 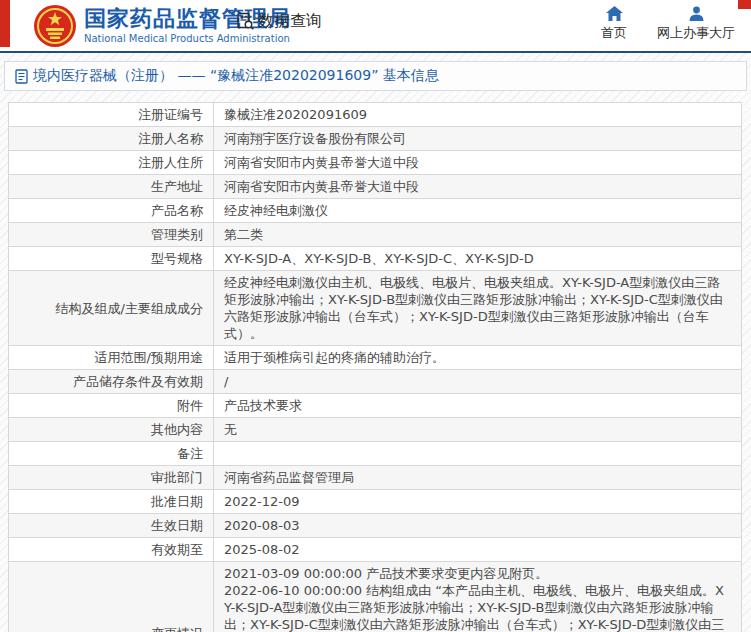 I want to click on row-label: 批准日期, so click(x=112, y=502).